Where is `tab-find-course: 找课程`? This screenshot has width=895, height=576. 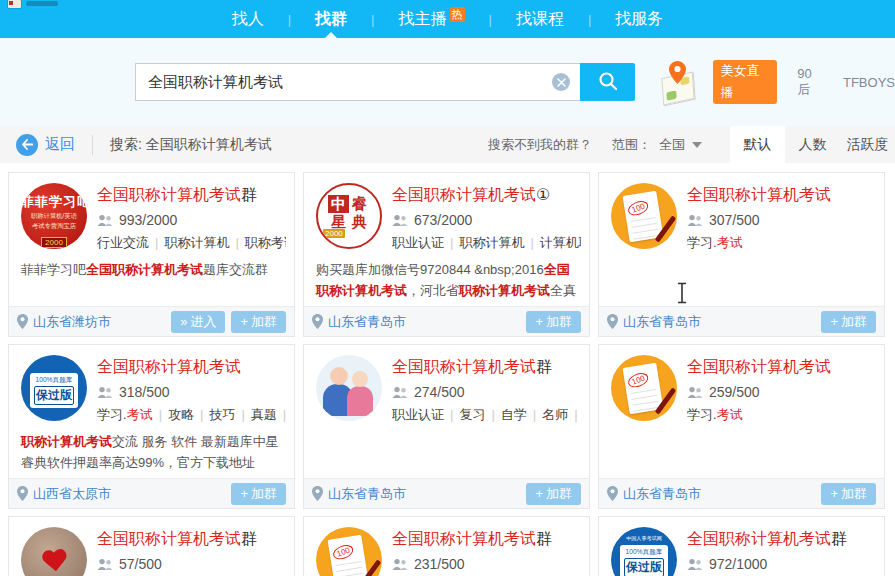
tab-find-course: 找课程 is located at coordinates (540, 19).